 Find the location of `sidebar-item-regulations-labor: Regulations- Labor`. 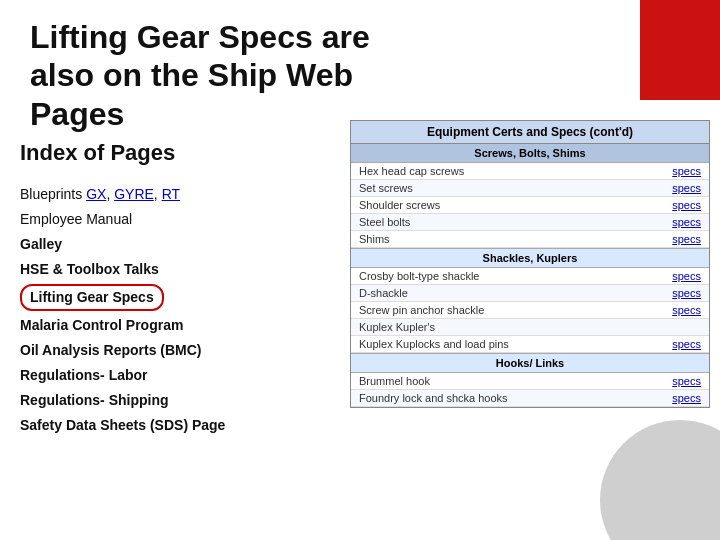

sidebar-item-regulations-labor: Regulations- Labor is located at coordinates (185, 376).